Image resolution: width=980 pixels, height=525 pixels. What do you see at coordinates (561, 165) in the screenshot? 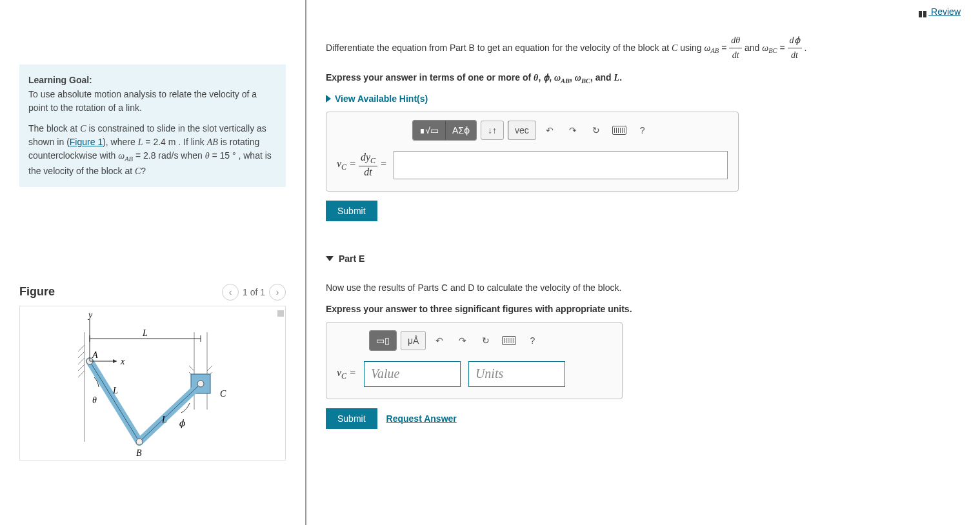
I see `part-d-expression-input` at bounding box center [561, 165].